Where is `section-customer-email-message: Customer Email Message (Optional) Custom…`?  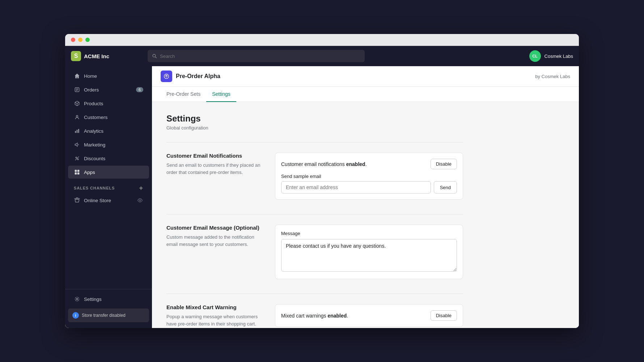 section-customer-email-message: Customer Email Message (Optional) Custom… is located at coordinates (315, 254).